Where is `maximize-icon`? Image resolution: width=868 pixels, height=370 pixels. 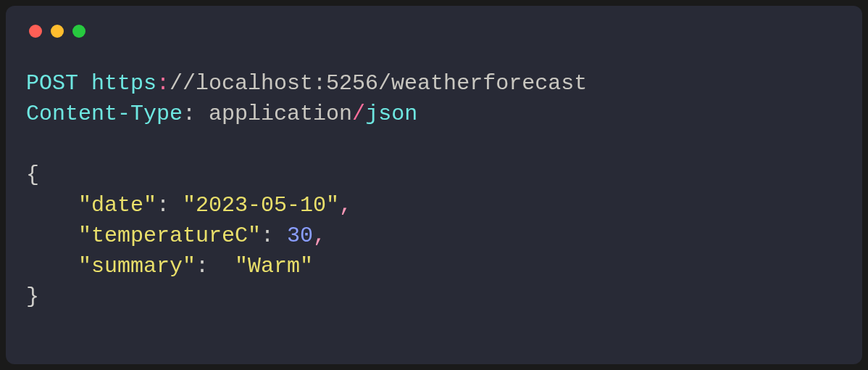
maximize-icon is located at coordinates (79, 31).